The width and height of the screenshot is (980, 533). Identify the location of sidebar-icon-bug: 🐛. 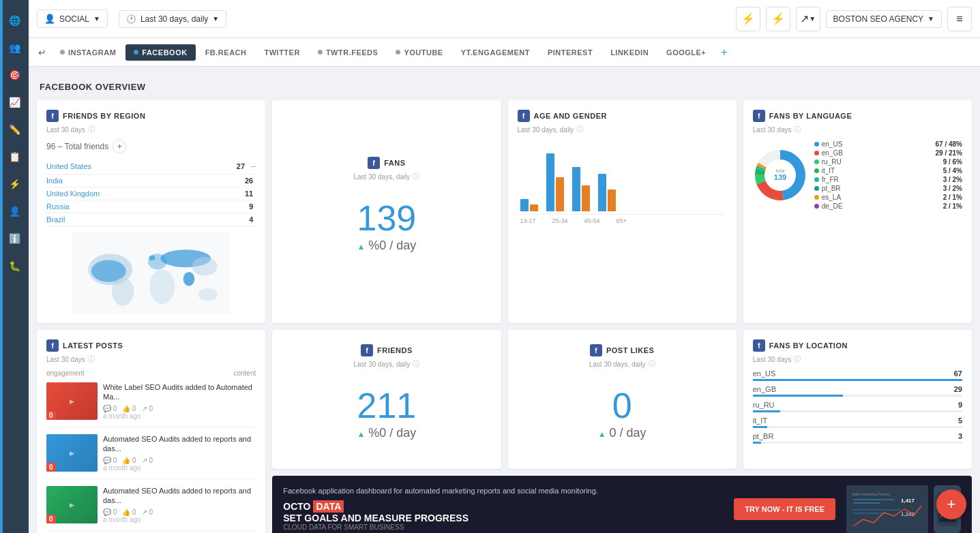
(14, 266).